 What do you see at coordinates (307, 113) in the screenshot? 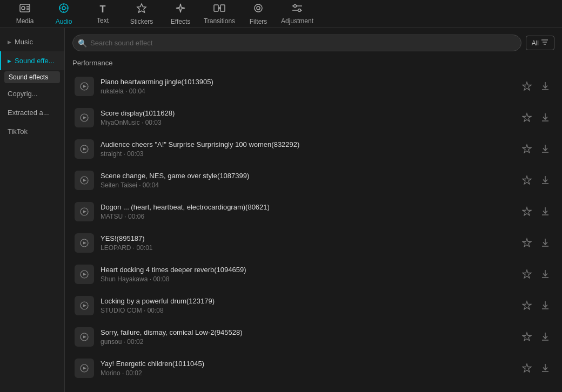
I see `sound-title: Score display(1011628)` at bounding box center [307, 113].